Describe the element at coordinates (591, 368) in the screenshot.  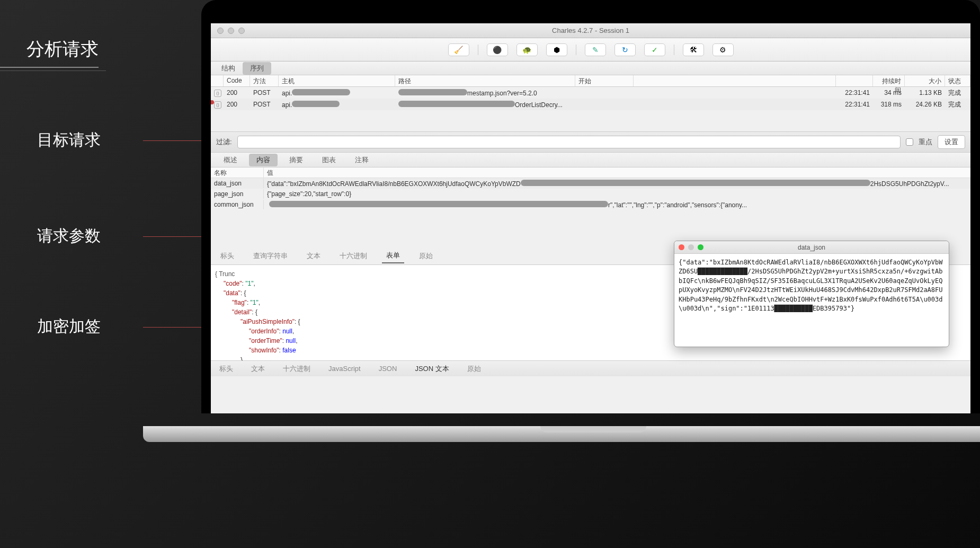
I see `response-body-tabs: 标头 文本 十六进制 JavaScript JSON JSON 文本 原始` at that location.